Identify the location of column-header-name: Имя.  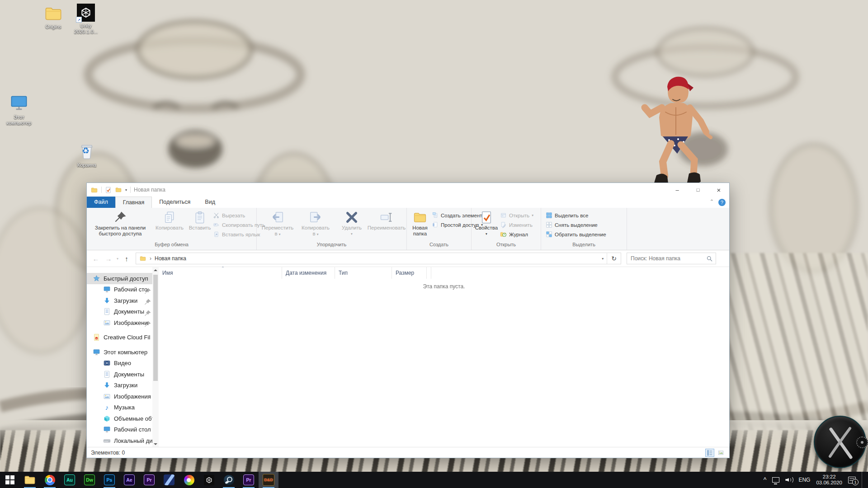
(221, 273).